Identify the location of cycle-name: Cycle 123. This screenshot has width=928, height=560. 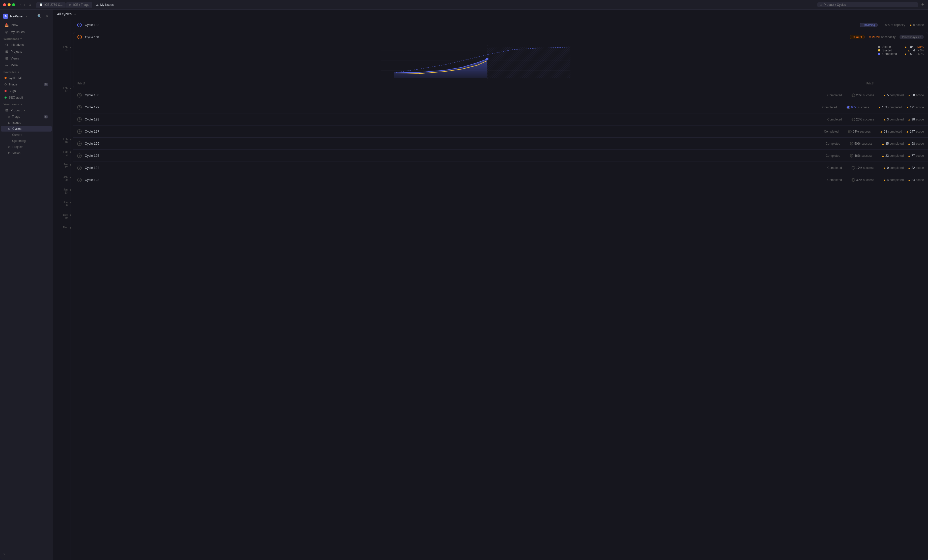
(455, 180).